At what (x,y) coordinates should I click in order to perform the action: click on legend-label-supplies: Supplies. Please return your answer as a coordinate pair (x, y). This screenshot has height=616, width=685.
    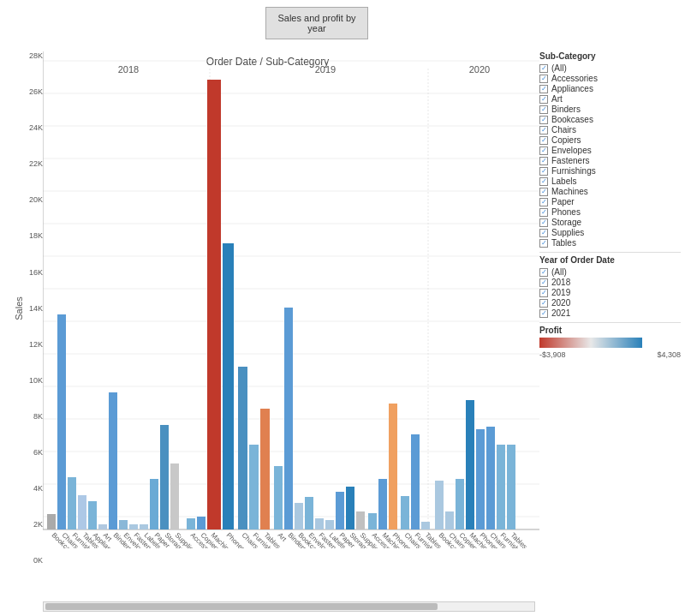
    Looking at the image, I should click on (568, 233).